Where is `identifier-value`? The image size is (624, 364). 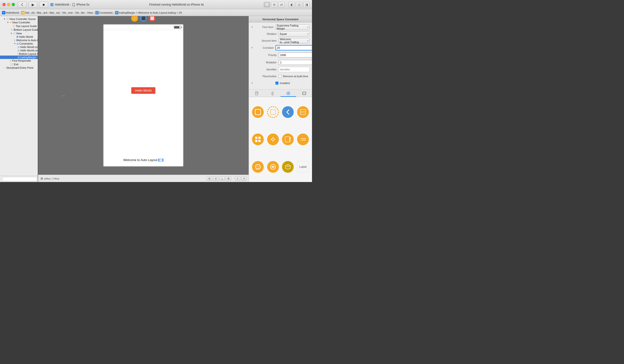
identifier-value is located at coordinates (294, 69).